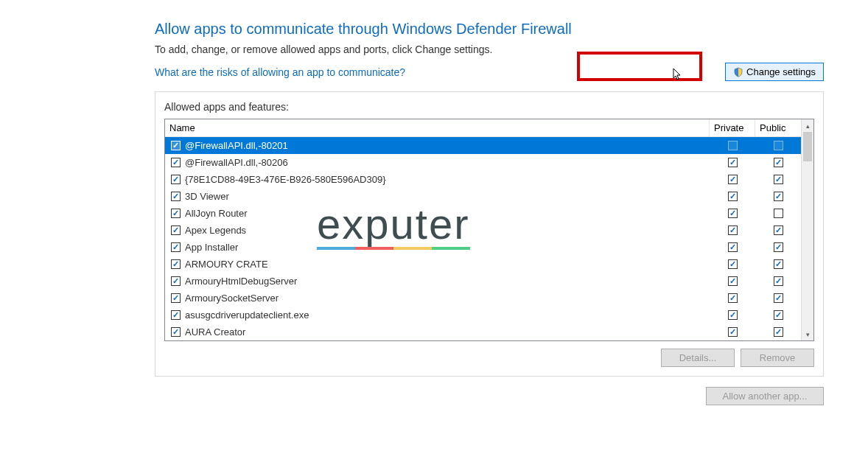  What do you see at coordinates (774, 72) in the screenshot?
I see `change-settings-button: Change settings` at bounding box center [774, 72].